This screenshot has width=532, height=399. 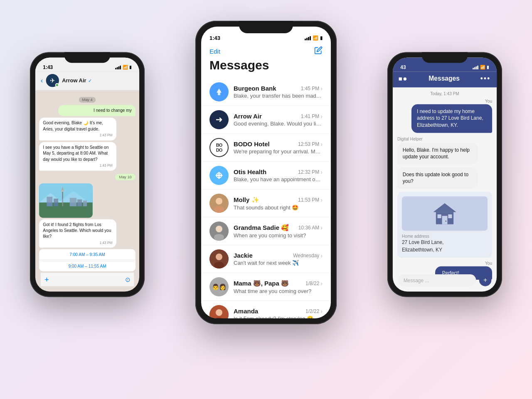 I want to click on conversation-grandma: Grandma Sadie 🥰 10:36 AM › When are you …, so click(x=266, y=231).